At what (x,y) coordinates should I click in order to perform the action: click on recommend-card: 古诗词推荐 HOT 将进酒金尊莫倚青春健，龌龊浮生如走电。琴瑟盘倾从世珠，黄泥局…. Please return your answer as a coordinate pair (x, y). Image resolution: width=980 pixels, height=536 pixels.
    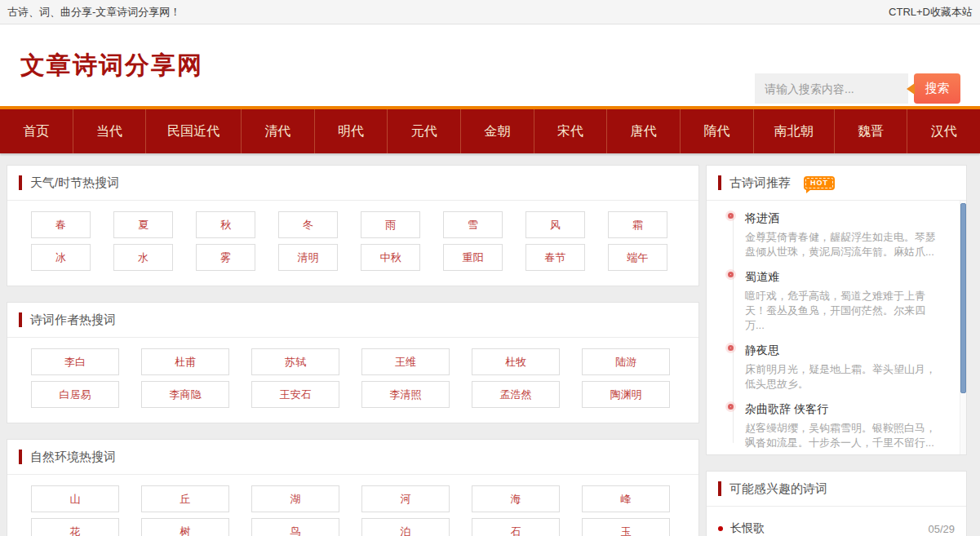
    Looking at the image, I should click on (836, 310).